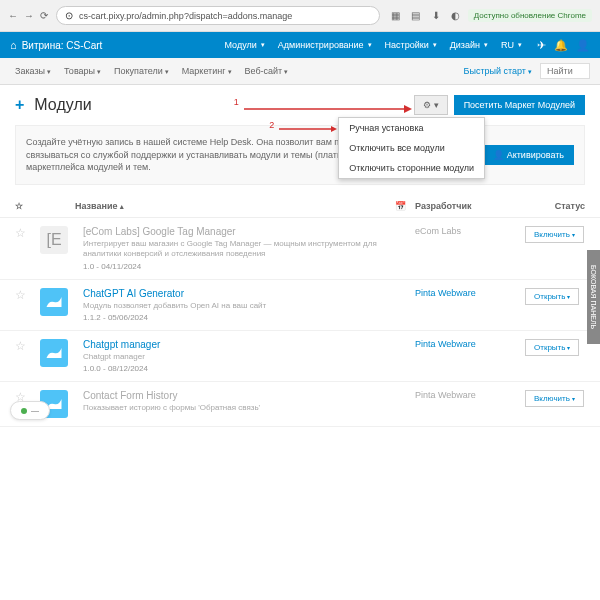  I want to click on ext-icon: ⬇, so click(436, 16).